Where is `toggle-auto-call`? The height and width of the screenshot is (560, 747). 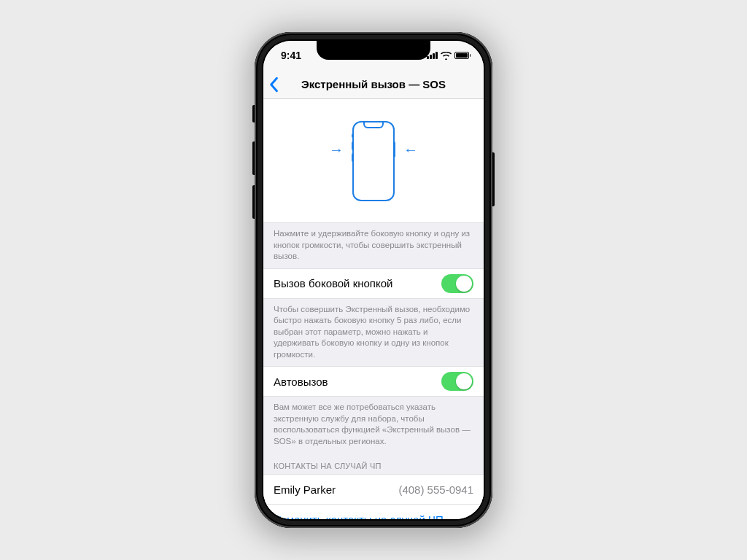
toggle-auto-call is located at coordinates (457, 381).